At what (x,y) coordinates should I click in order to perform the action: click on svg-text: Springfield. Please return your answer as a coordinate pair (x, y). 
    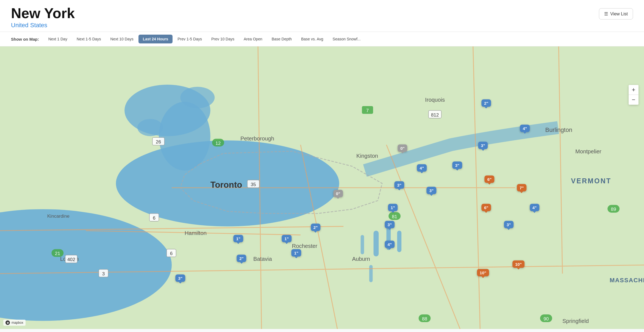
    Looking at the image, I should click on (576, 321).